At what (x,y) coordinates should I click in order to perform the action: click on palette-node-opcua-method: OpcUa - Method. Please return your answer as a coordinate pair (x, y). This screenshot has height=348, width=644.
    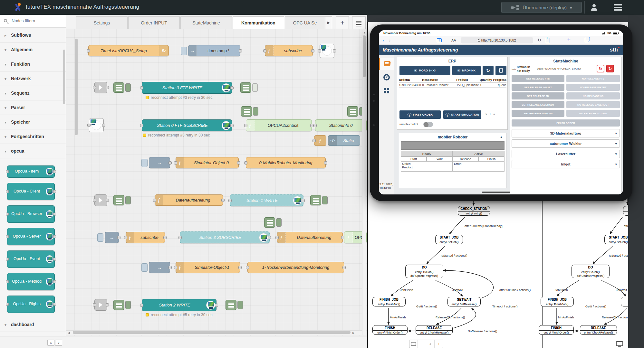
    Looking at the image, I should click on (31, 282).